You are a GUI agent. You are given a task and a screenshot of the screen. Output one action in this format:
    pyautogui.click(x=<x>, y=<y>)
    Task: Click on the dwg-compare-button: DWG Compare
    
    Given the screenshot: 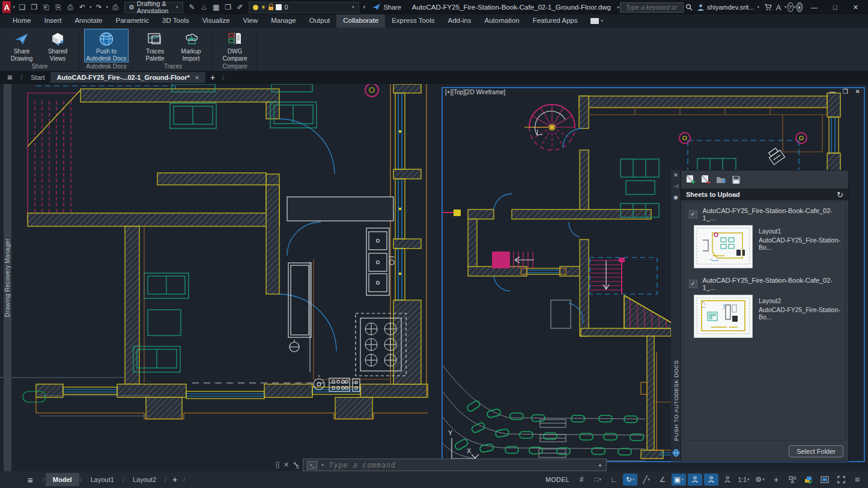 What is the action you would take?
    pyautogui.click(x=235, y=46)
    